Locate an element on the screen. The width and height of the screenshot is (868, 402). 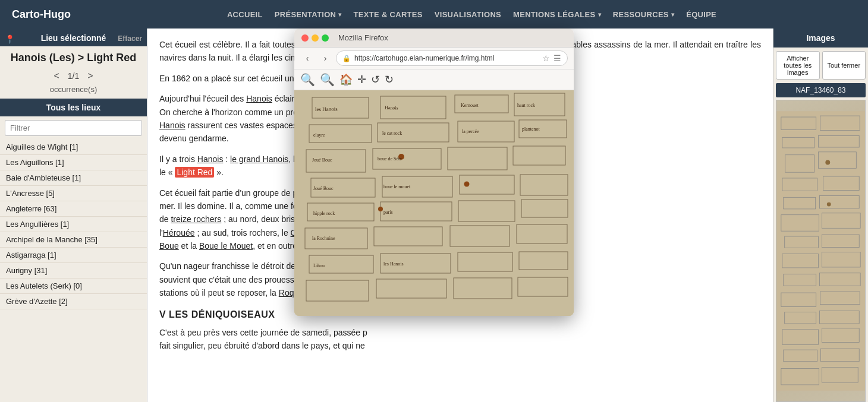
svg-text: Lihou is located at coordinates (319, 266).